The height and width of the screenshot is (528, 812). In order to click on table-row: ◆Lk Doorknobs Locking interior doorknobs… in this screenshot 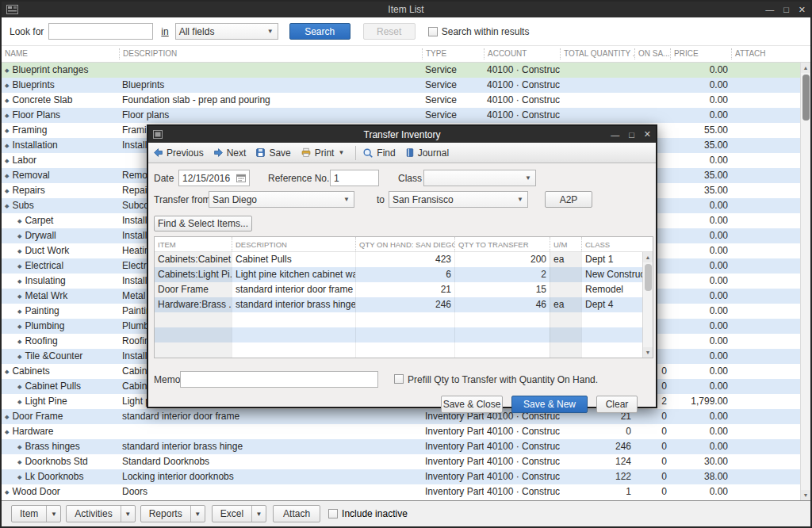, I will do `click(406, 477)`.